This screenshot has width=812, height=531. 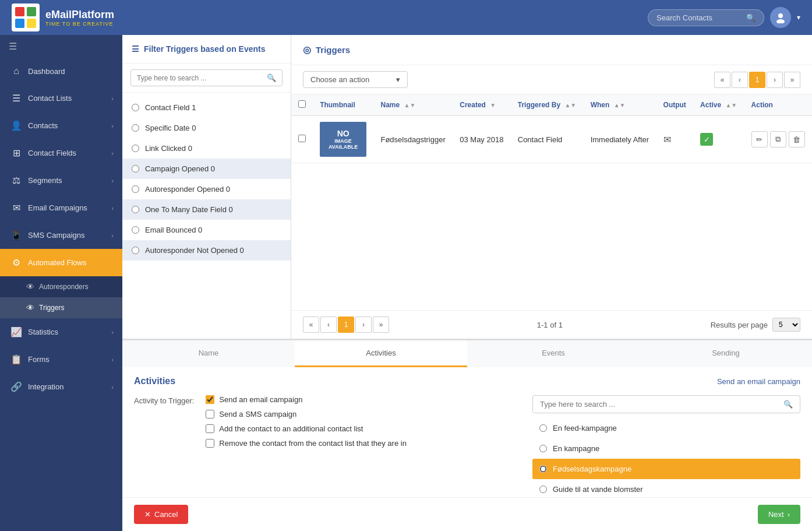 What do you see at coordinates (61, 287) in the screenshot?
I see `sidebar-sub-item-autoresponders: 👁 Autoresponders` at bounding box center [61, 287].